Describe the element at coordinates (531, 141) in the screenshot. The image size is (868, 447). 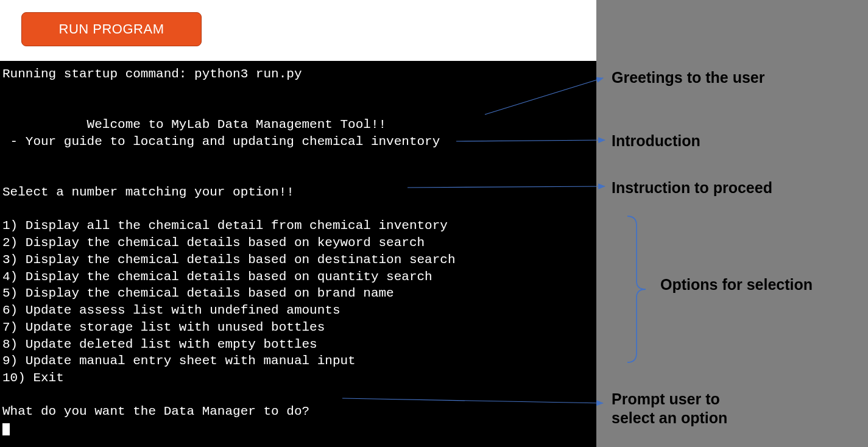
I see `arrow-introduction` at that location.